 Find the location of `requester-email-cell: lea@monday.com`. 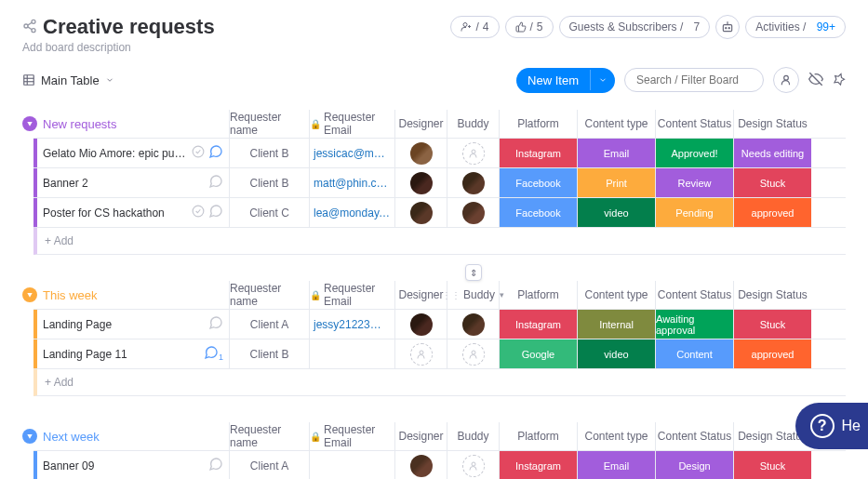

requester-email-cell: lea@monday.com is located at coordinates (352, 212).